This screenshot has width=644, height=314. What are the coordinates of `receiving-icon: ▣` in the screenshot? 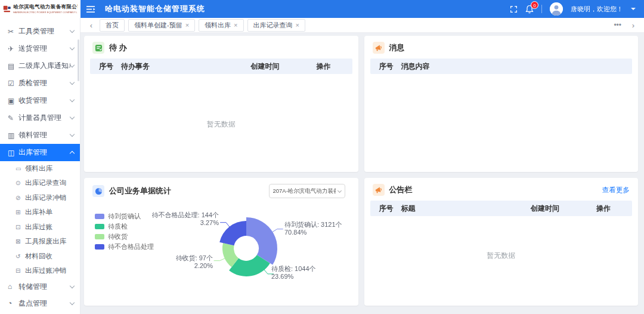 It's located at (13, 101).